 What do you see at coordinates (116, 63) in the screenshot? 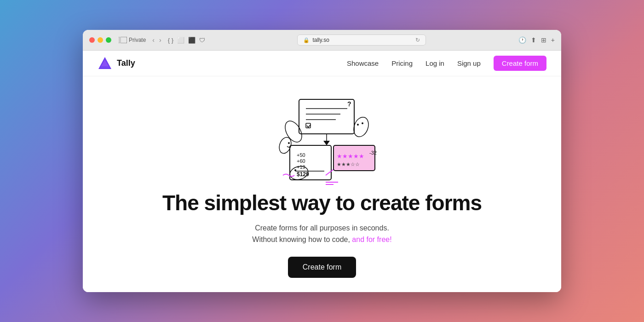
I see `logo-area: Tally` at bounding box center [116, 63].